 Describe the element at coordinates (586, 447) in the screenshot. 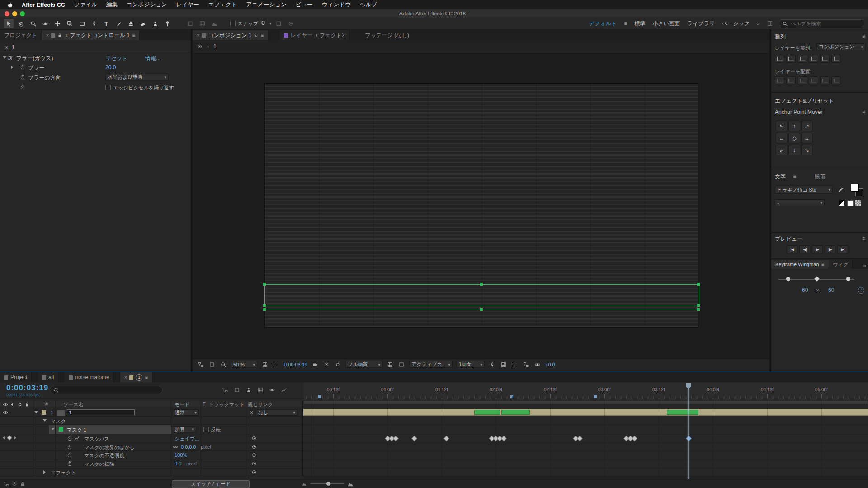

I see `track-row-mask-feather` at that location.